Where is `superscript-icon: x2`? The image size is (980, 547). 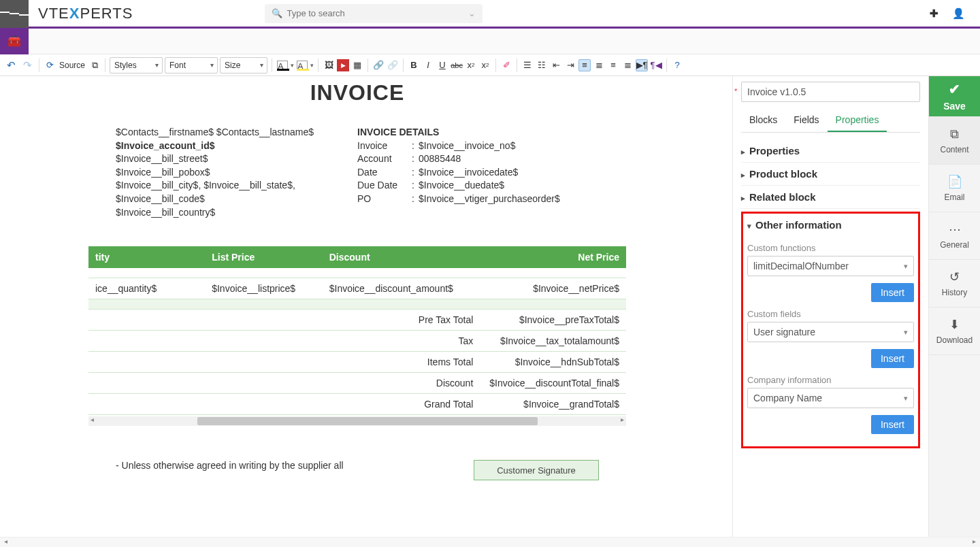 superscript-icon: x2 is located at coordinates (485, 65).